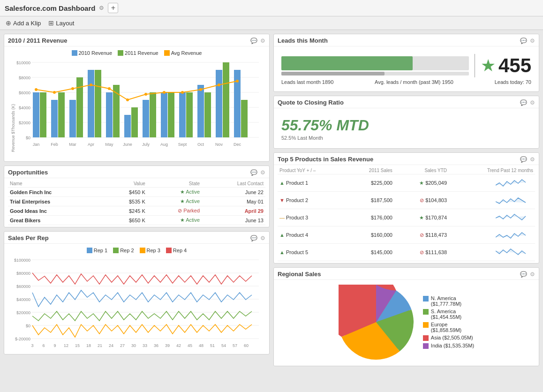 The height and width of the screenshot is (392, 543). Describe the element at coordinates (51, 23) in the screenshot. I see `layout-icon: ⊞` at that location.